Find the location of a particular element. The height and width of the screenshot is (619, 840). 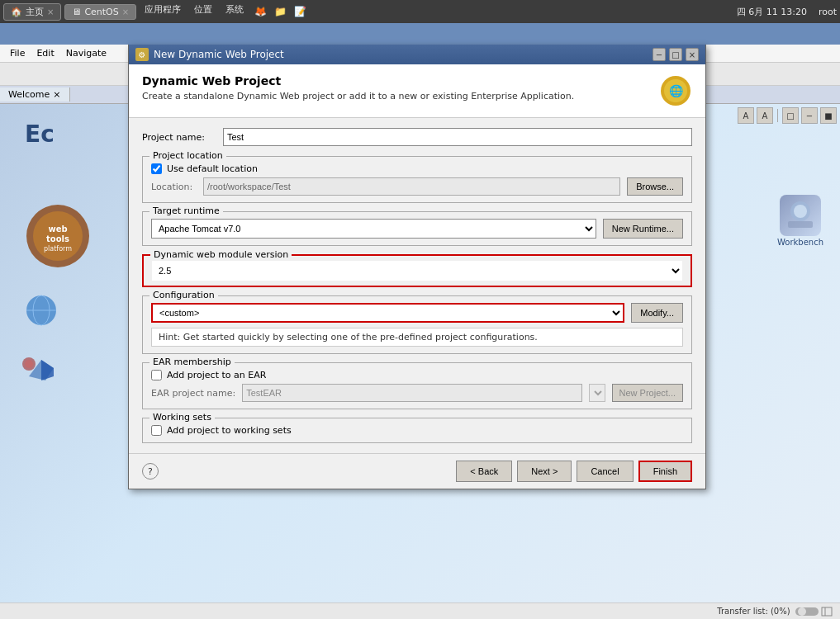

home-tab: 🏠 主页 × is located at coordinates (32, 12).